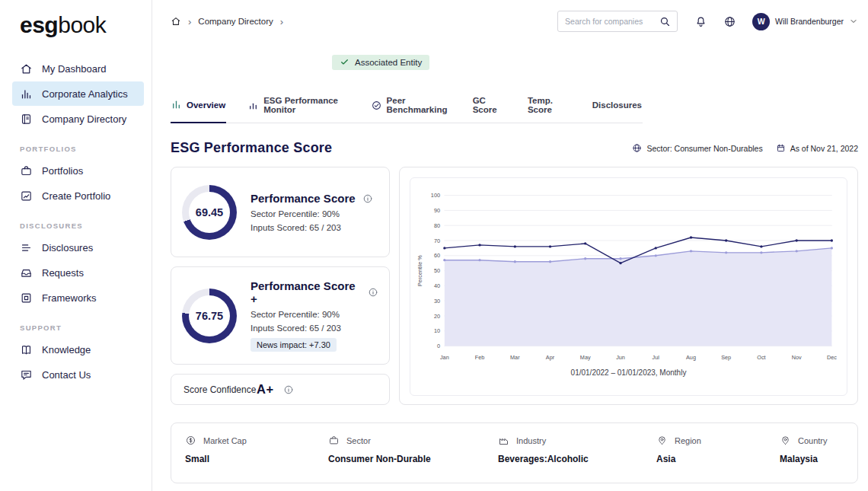  What do you see at coordinates (480, 358) in the screenshot?
I see `svg-text: Feb` at bounding box center [480, 358].